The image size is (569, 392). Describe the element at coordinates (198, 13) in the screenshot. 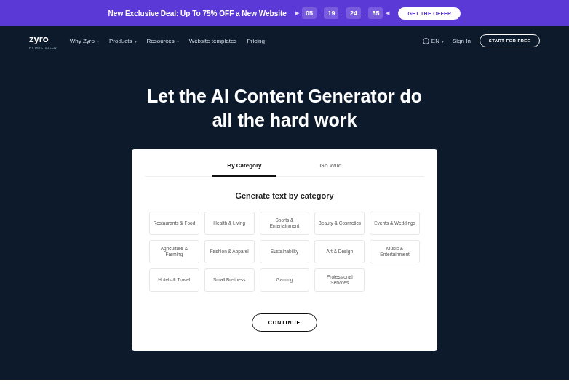

I see `promo-text: New Exclusive Deal: Up To 75% OFF a New …` at that location.